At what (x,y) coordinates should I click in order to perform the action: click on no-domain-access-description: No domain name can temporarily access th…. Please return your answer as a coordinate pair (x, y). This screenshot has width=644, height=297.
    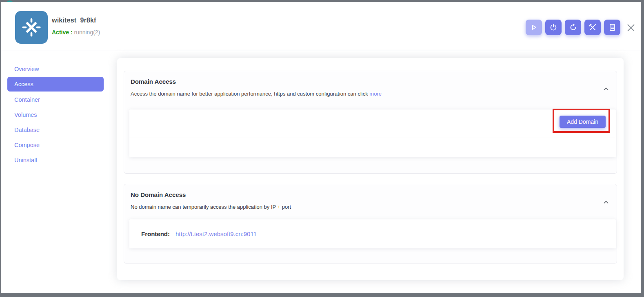
    Looking at the image, I should click on (211, 207).